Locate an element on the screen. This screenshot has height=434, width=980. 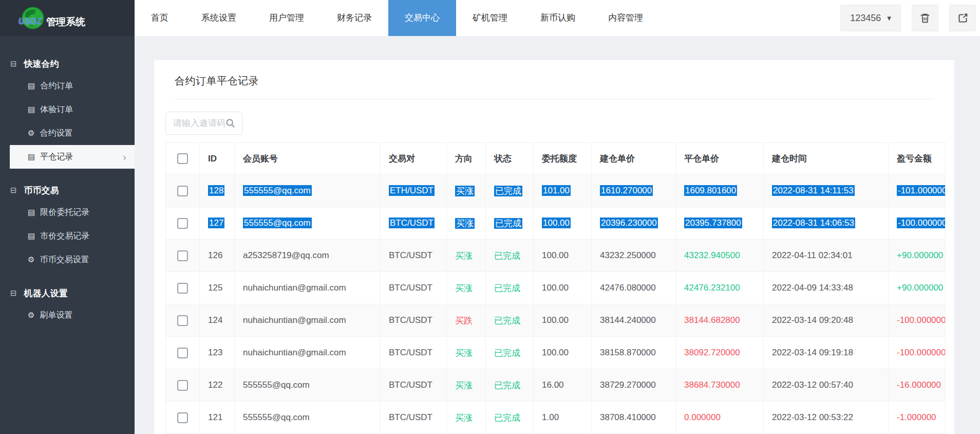
top-nav-item: 首页 is located at coordinates (160, 18).